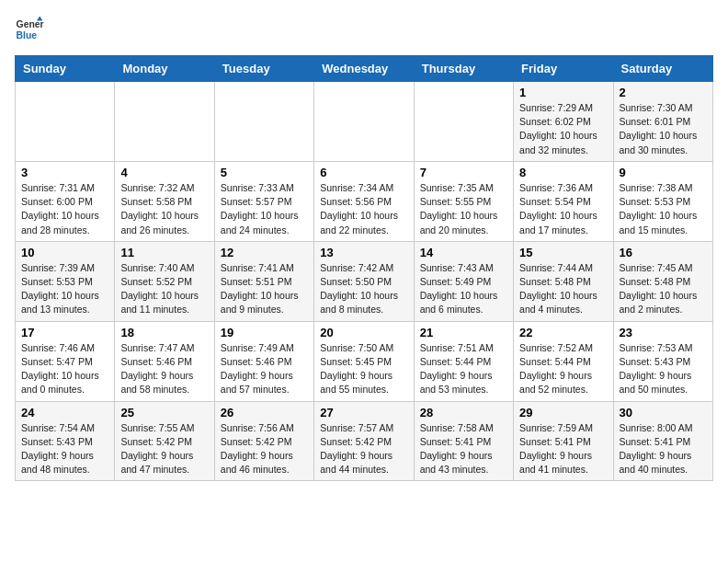 Image resolution: width=728 pixels, height=563 pixels. I want to click on day-number: 28, so click(463, 412).